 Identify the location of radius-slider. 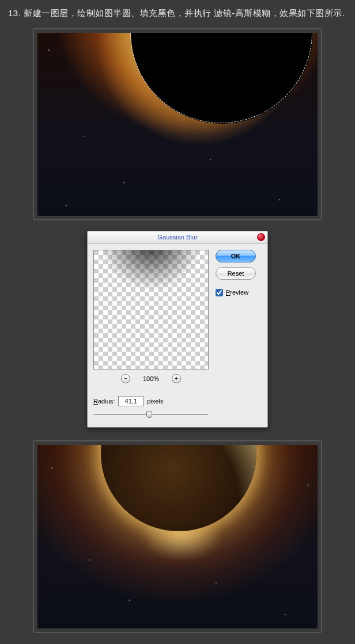
(151, 414).